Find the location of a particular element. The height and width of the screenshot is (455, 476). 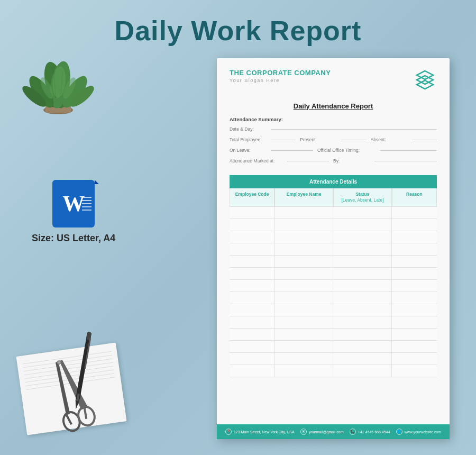

marked-by-row: Attendance Marked at: By: is located at coordinates (333, 161).